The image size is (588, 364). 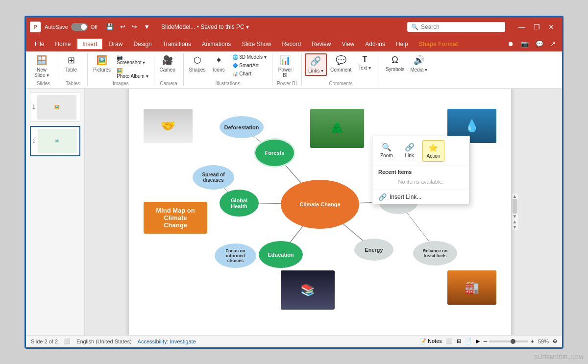 I want to click on menu-transitions: Transitions, so click(x=177, y=44).